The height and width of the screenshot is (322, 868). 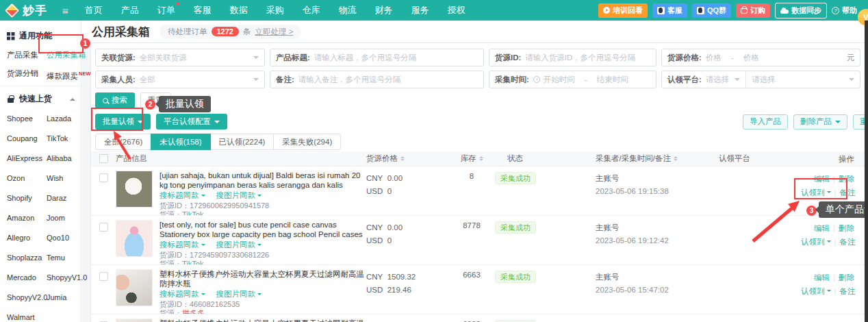 What do you see at coordinates (27, 55) in the screenshot?
I see `sidebar-item-product-collect: 产品采集` at bounding box center [27, 55].